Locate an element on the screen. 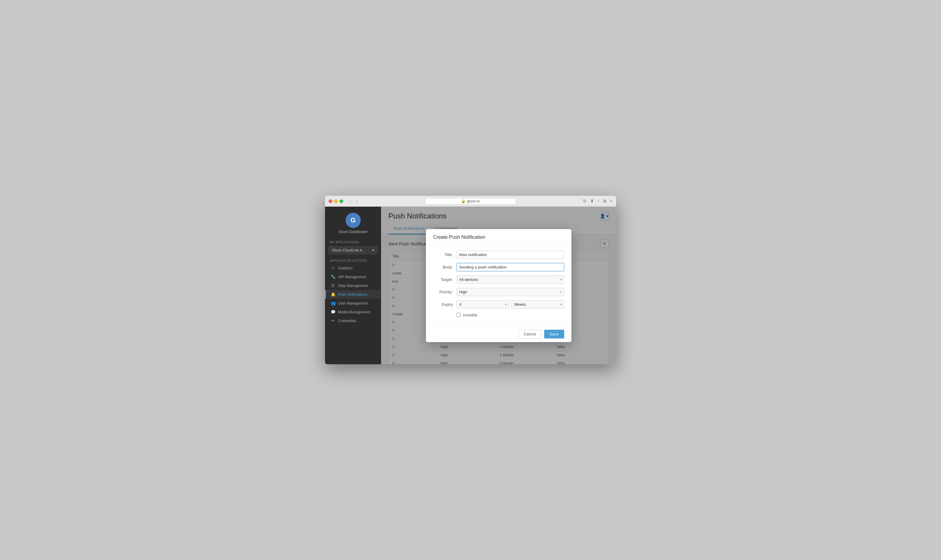  target-label: Target: is located at coordinates (443, 278).